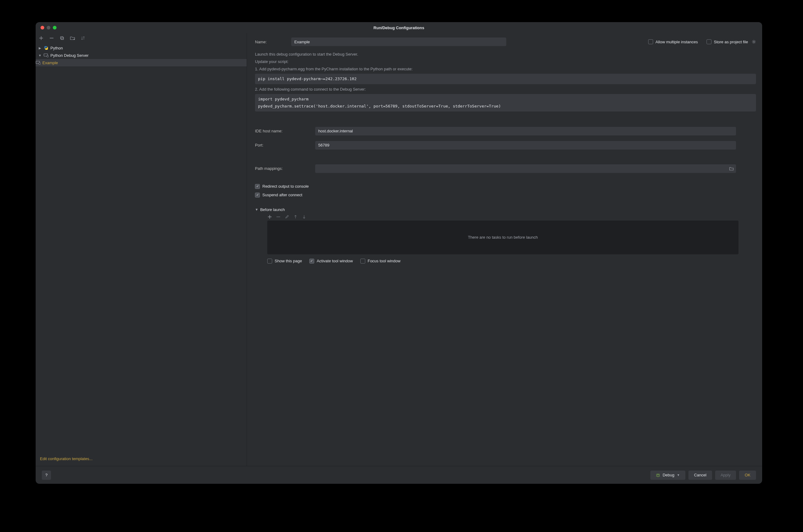  What do you see at coordinates (505, 89) in the screenshot?
I see `desc-line: 2. Add the following command to connect …` at bounding box center [505, 89].